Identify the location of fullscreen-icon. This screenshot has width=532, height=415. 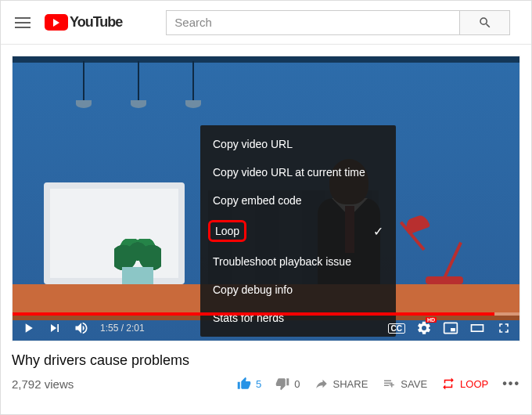
(504, 328).